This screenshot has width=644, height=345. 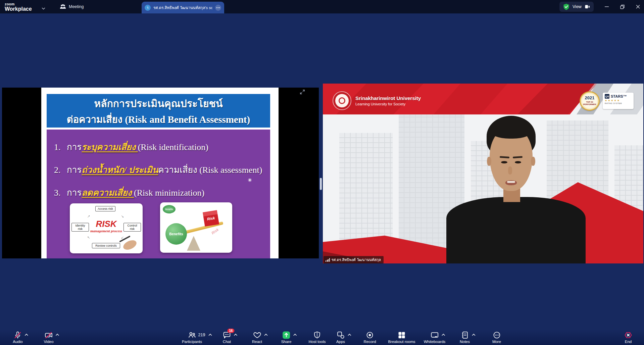 I want to click on cursor-pointer, so click(x=250, y=180).